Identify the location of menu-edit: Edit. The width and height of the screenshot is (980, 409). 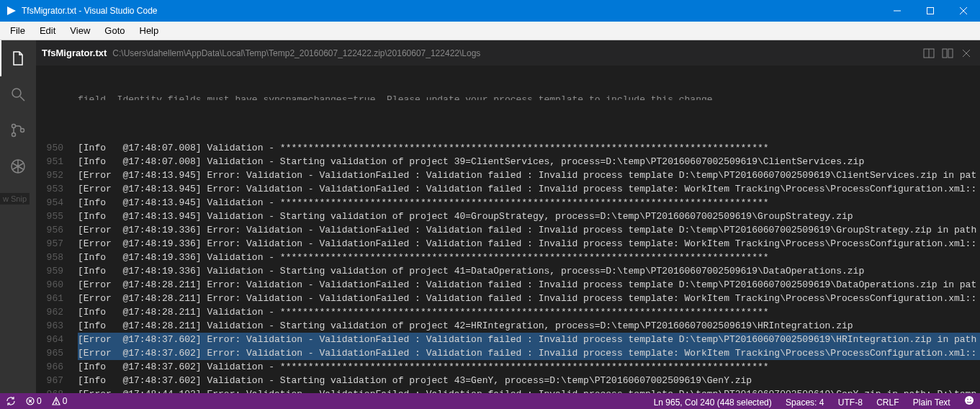
(48, 30).